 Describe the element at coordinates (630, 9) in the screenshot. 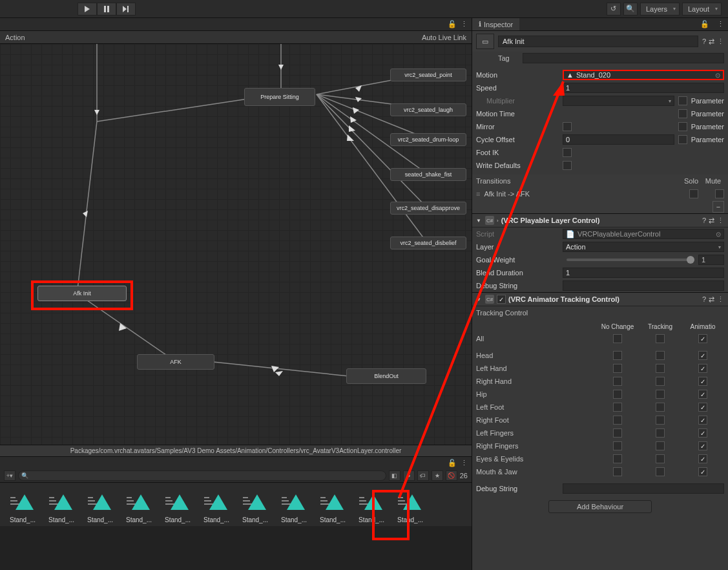

I see `search-icon: 🔍` at that location.